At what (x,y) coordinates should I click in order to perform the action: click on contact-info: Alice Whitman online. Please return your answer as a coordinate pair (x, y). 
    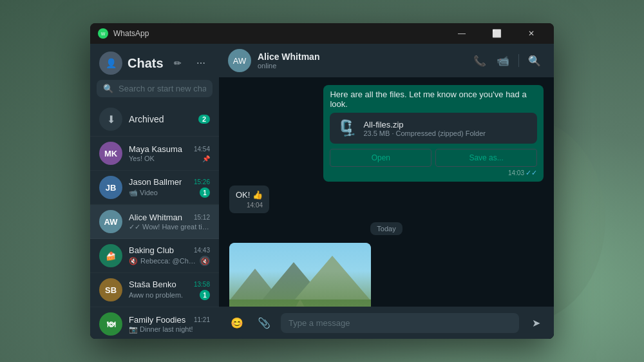
    Looking at the image, I should click on (361, 61).